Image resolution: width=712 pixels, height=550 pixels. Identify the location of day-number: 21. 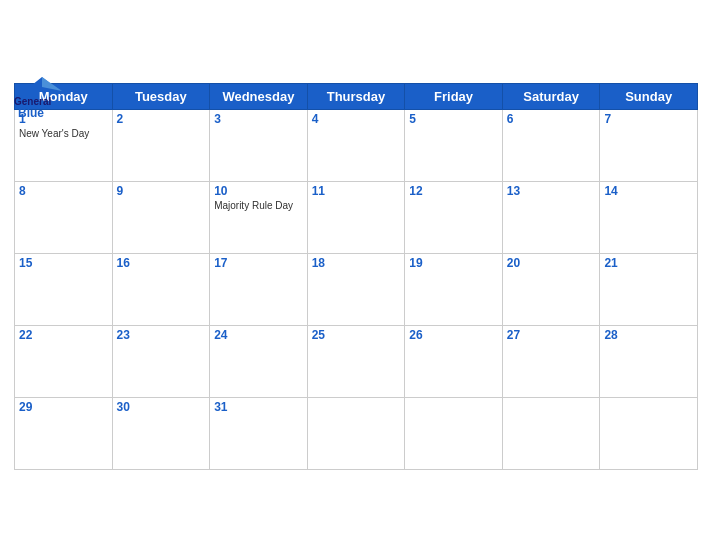
(648, 263).